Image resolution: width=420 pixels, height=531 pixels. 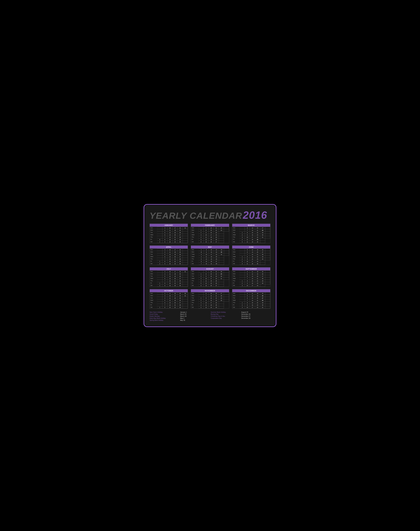 What do you see at coordinates (165, 298) in the screenshot?
I see `date-cell: 4` at bounding box center [165, 298].